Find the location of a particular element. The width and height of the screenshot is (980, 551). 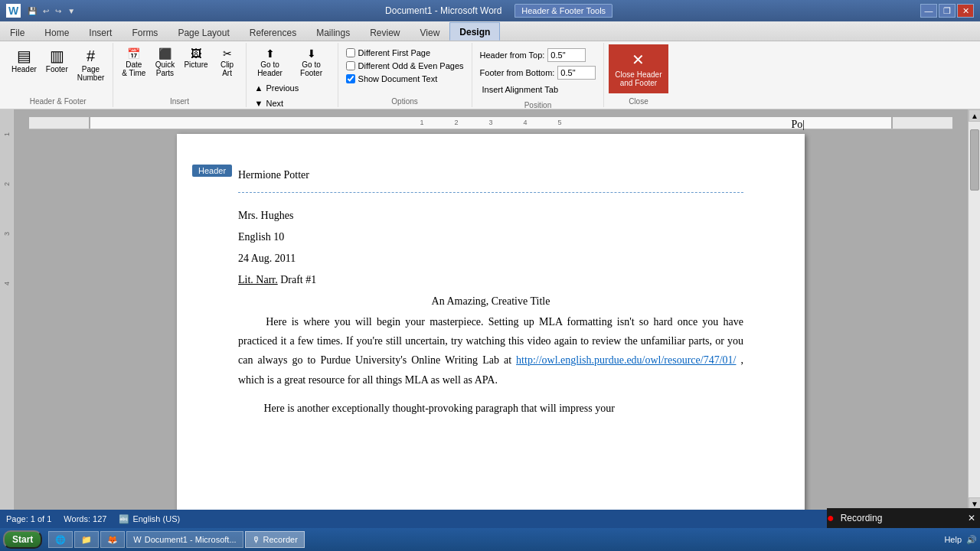

tab-view: View is located at coordinates (430, 31).